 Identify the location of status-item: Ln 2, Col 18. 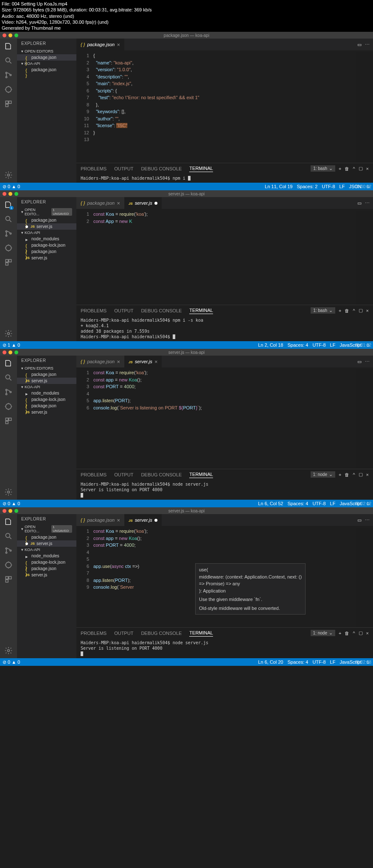
(271, 345).